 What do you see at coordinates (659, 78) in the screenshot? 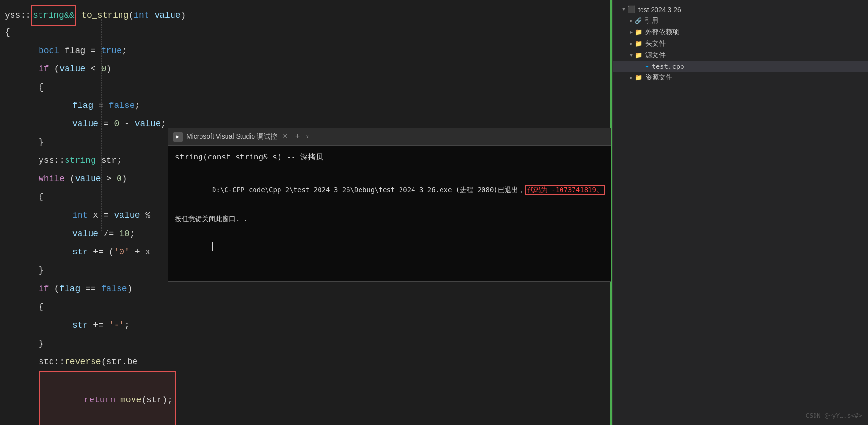
I see `resource-files-label: 资源文件` at bounding box center [659, 78].